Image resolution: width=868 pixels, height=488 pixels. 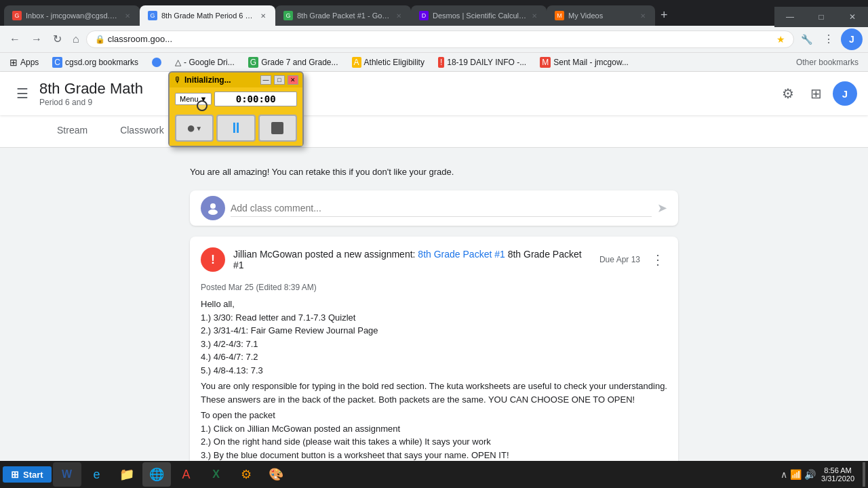 I want to click on taskbar-acrobat: A, so click(x=186, y=474).